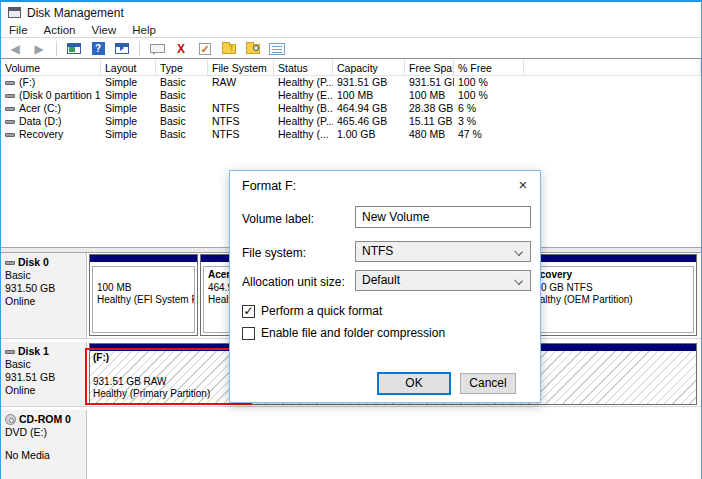  I want to click on disk1-name: Disk 1, so click(34, 352).